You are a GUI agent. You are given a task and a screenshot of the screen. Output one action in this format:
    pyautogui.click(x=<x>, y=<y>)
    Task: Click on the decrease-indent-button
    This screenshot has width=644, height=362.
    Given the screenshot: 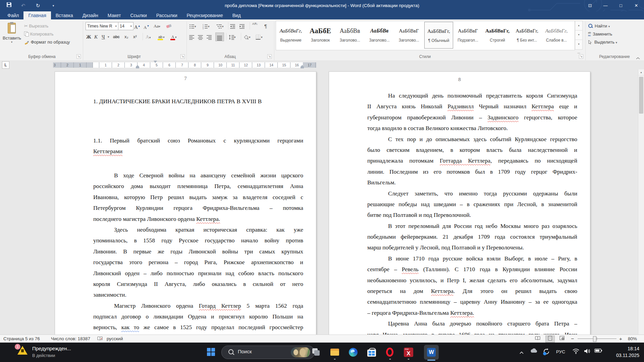 What is the action you would take?
    pyautogui.click(x=233, y=26)
    